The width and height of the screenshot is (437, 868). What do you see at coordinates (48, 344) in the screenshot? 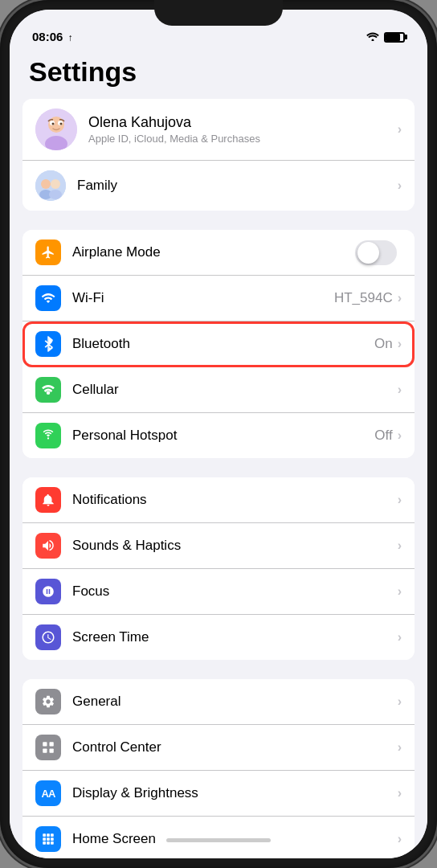
I see `bluetooth-icon` at bounding box center [48, 344].